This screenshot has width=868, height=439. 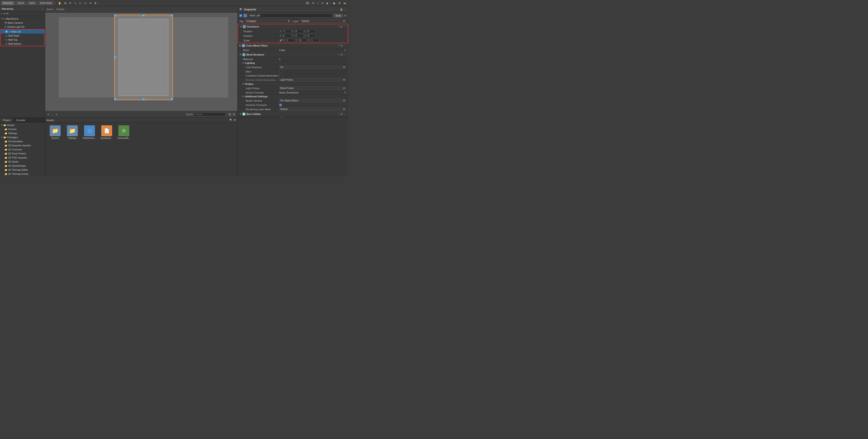 I want to click on hierarchy-main-camera: 📷 Main Camera, so click(x=22, y=23).